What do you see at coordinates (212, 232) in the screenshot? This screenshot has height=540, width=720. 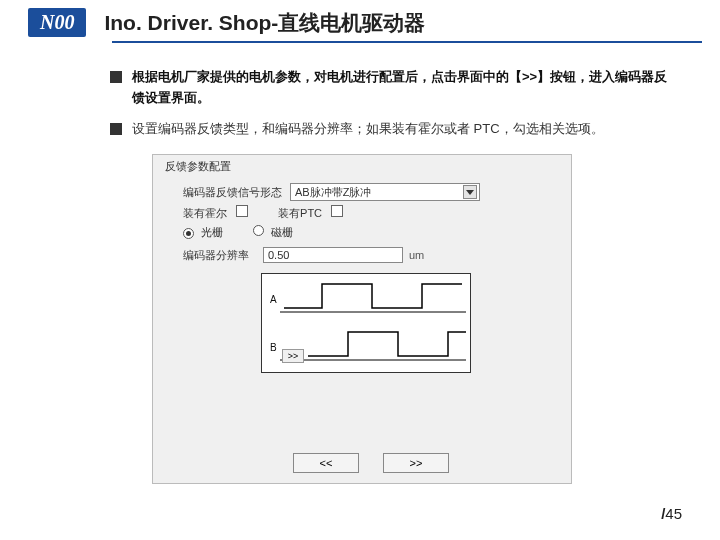 I see `optical-radio-label: 光栅` at bounding box center [212, 232].